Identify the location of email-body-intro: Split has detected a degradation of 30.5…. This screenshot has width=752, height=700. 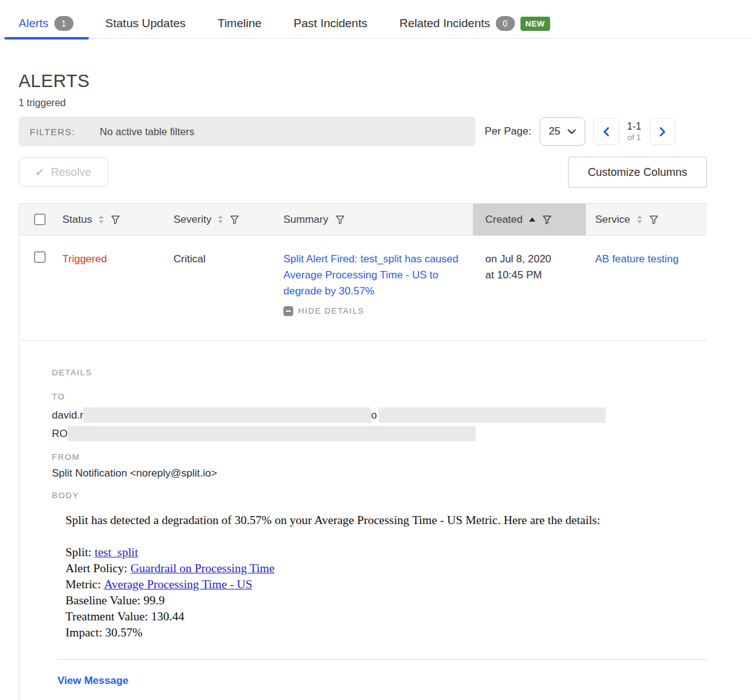
(386, 520).